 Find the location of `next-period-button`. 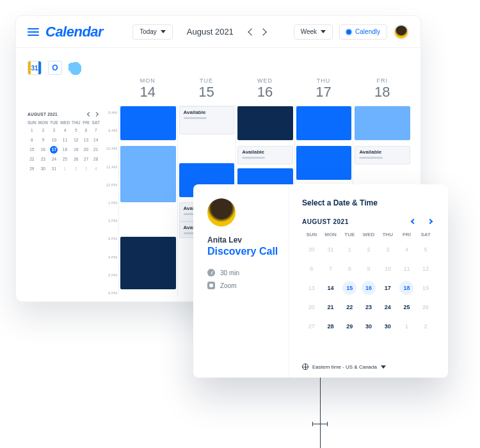

next-period-button is located at coordinates (262, 32).